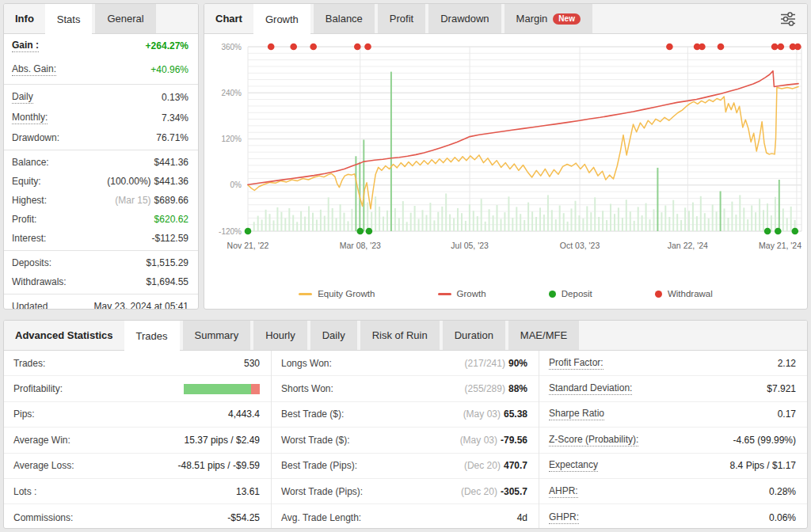  Describe the element at coordinates (167, 46) in the screenshot. I see `stat-value: +264.27%` at that location.